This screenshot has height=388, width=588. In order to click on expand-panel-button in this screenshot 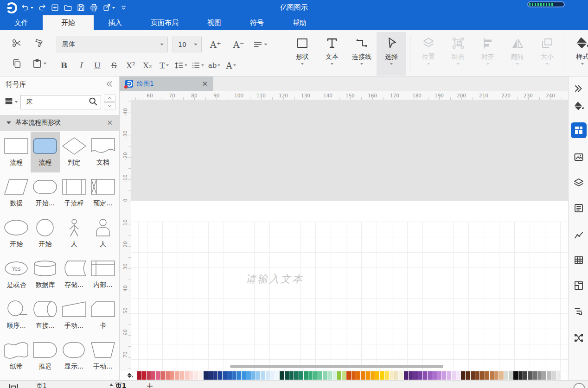, I will do `click(578, 89)`.